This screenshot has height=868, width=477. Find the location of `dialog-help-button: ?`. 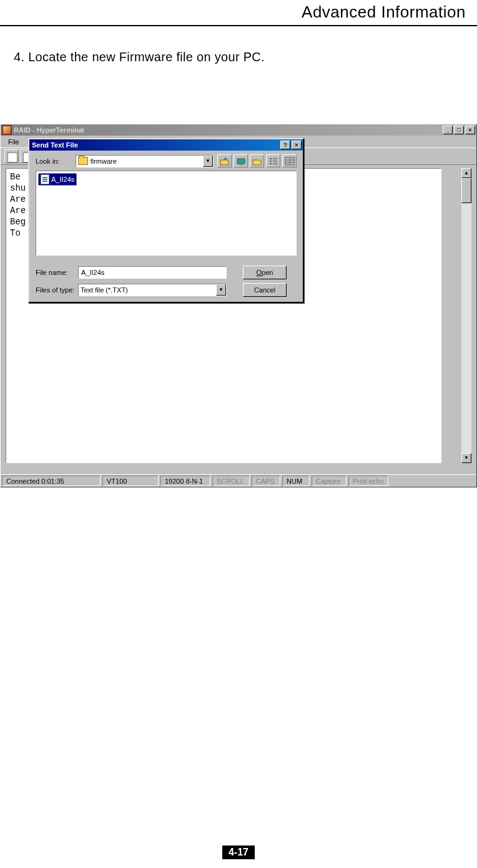

dialog-help-button: ? is located at coordinates (285, 145).